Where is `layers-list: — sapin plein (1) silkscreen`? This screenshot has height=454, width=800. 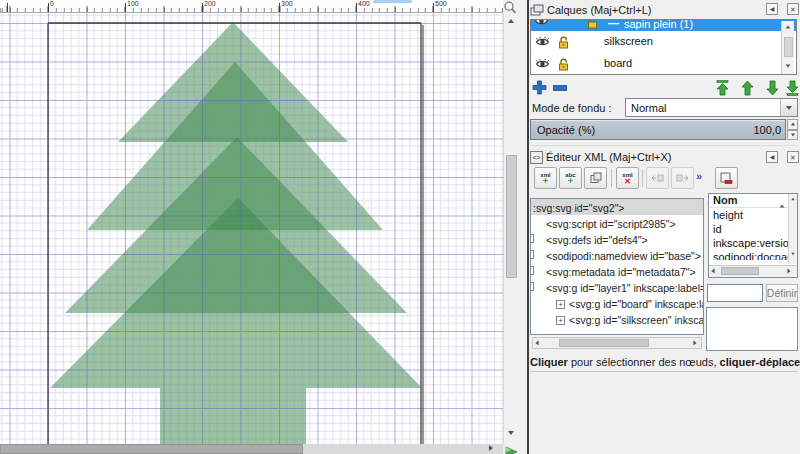 layers-list: — sapin plein (1) silkscreen is located at coordinates (664, 47).